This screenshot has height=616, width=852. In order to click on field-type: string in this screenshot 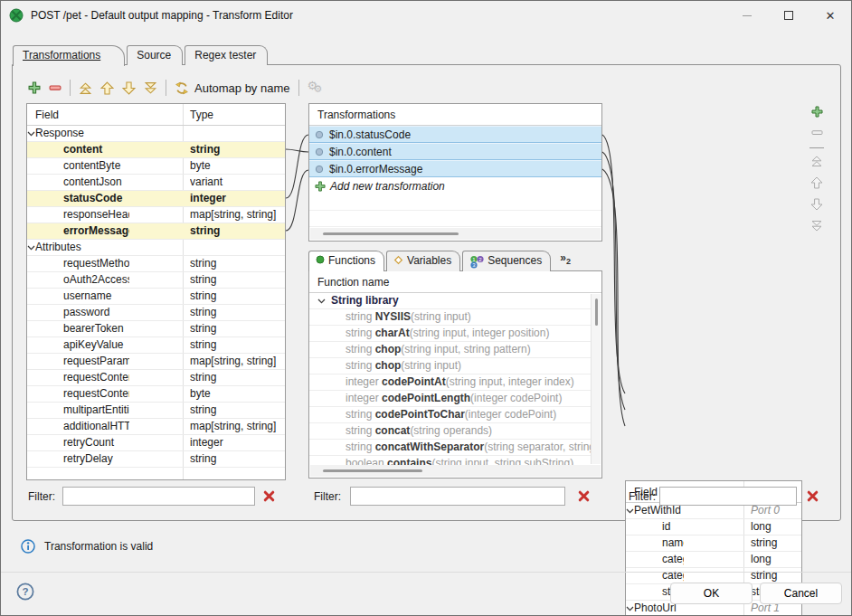, I will do `click(203, 280)`.